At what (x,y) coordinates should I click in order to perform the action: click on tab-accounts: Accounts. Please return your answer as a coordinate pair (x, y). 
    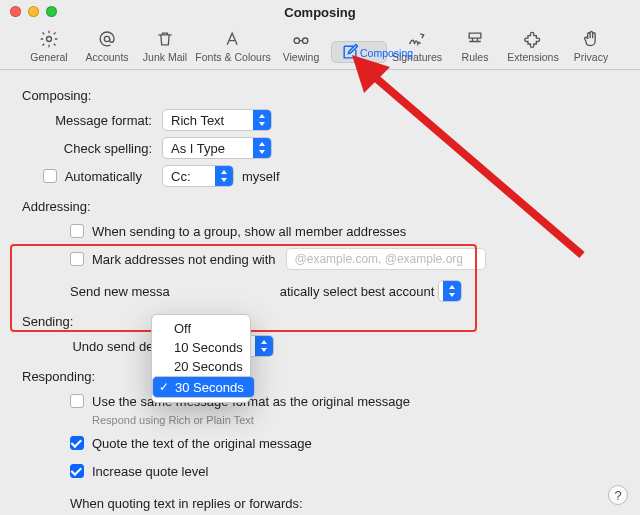
    Looking at the image, I should click on (107, 44).